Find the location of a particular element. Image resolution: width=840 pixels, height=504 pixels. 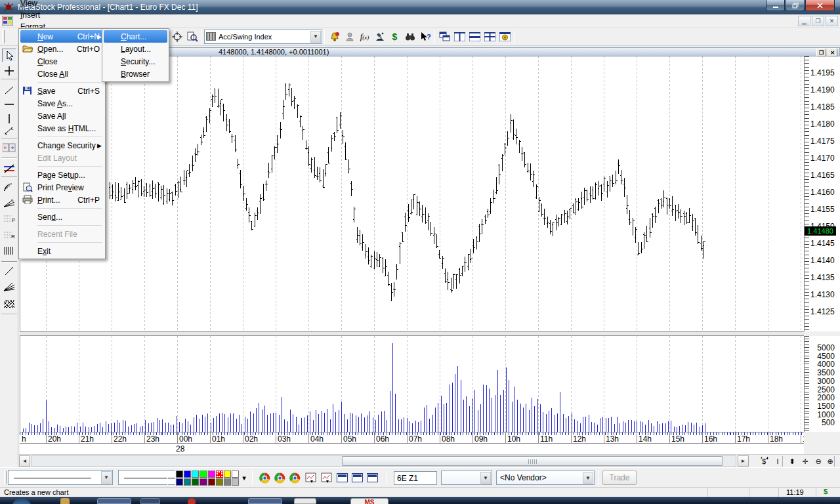

gann-grid-tool is located at coordinates (9, 303).